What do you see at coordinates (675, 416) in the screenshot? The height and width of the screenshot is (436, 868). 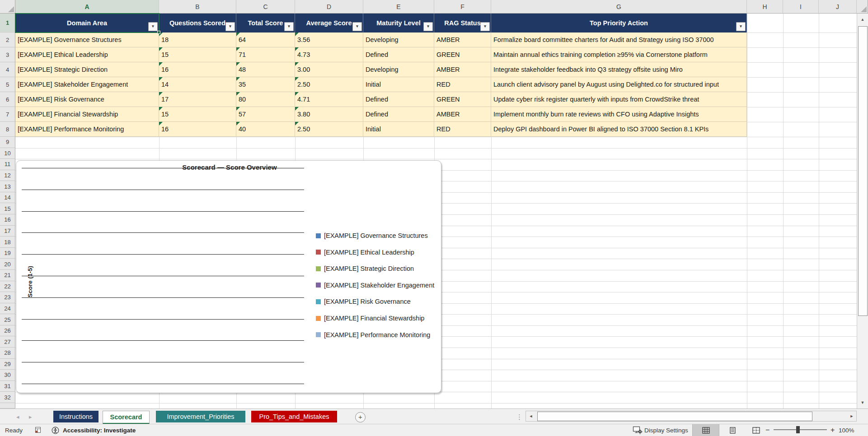 I see `horizontal-scroll-thumb` at bounding box center [675, 416].